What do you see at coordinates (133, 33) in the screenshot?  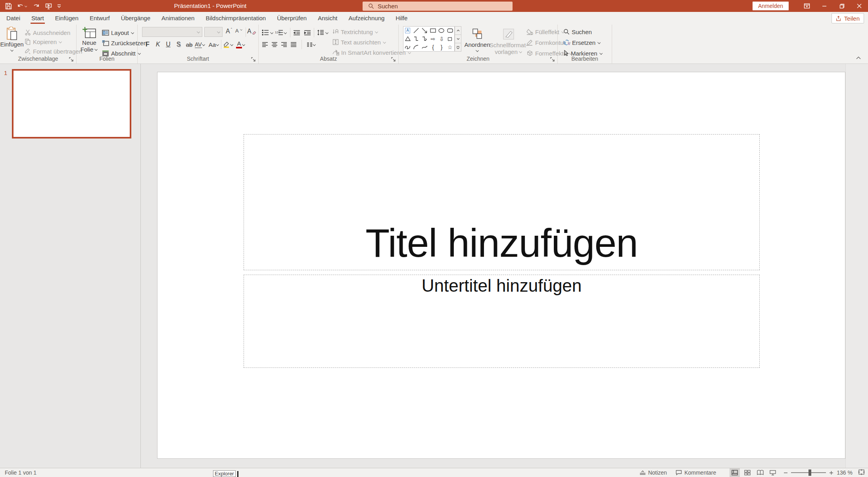 I see `layout-dropdown-chevron` at bounding box center [133, 33].